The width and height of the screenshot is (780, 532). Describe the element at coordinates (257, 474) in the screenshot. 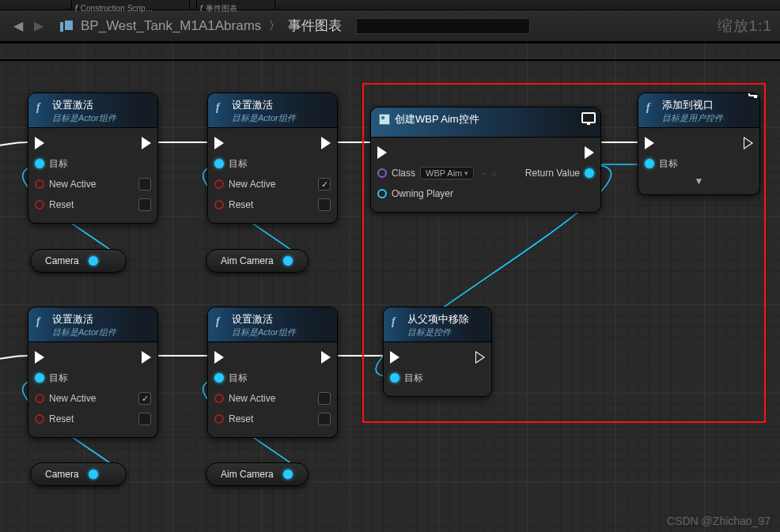

I see `var-aim-camera-2: Aim Camera` at that location.